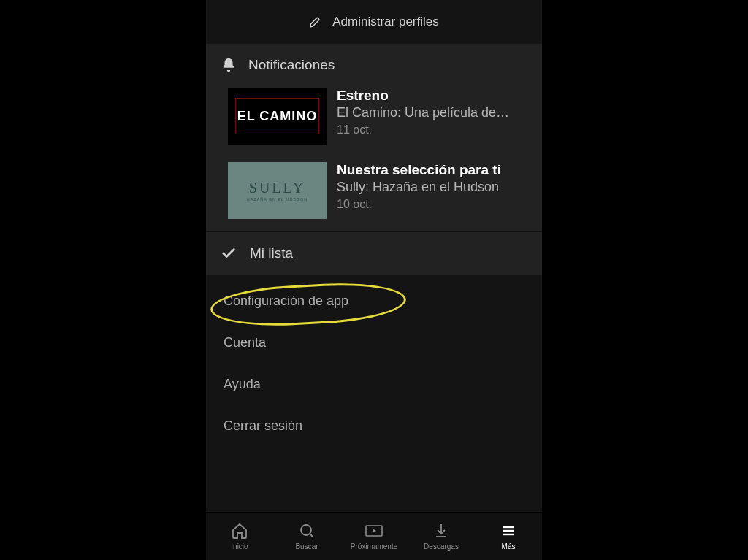 The image size is (748, 560). Describe the element at coordinates (272, 253) in the screenshot. I see `my-list-label: Mi lista` at that location.